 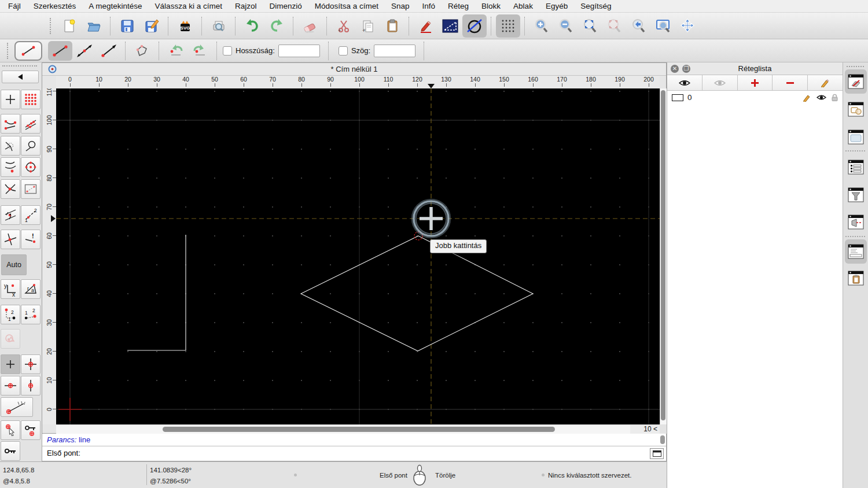 I want to click on snap-quadrant-button, so click(x=31, y=167).